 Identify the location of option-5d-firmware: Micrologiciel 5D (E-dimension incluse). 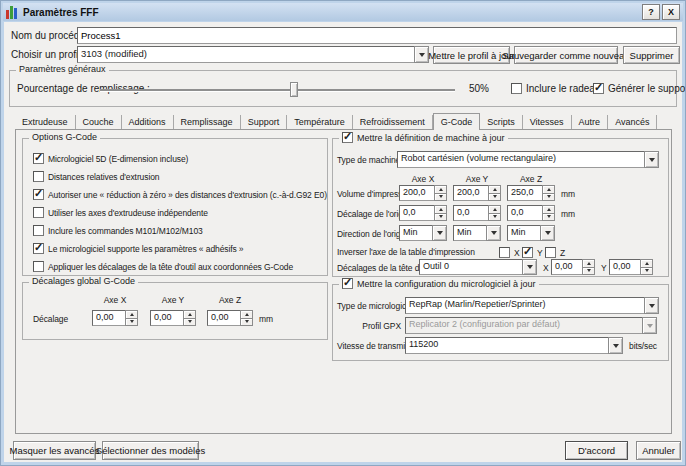
(110, 158).